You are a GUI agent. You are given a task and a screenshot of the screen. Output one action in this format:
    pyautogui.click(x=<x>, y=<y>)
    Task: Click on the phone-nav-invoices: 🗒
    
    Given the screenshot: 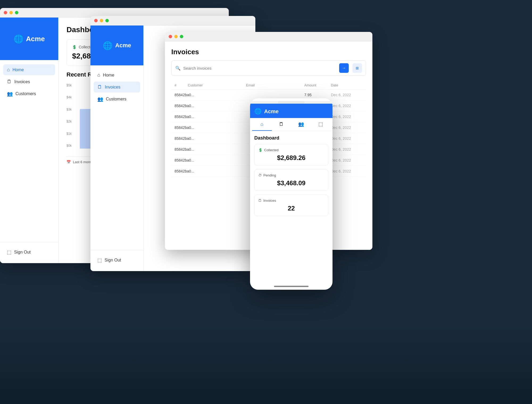 What is the action you would take?
    pyautogui.click(x=282, y=124)
    